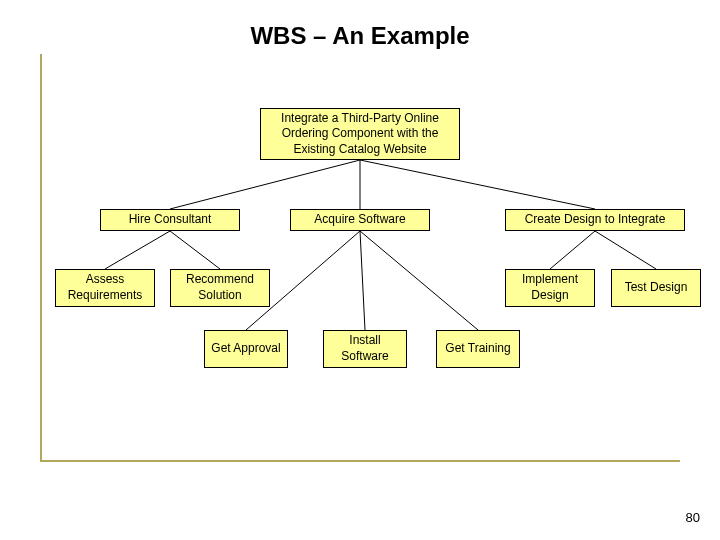  I want to click on wbs-acquire-label: Acquire Software, so click(360, 220).